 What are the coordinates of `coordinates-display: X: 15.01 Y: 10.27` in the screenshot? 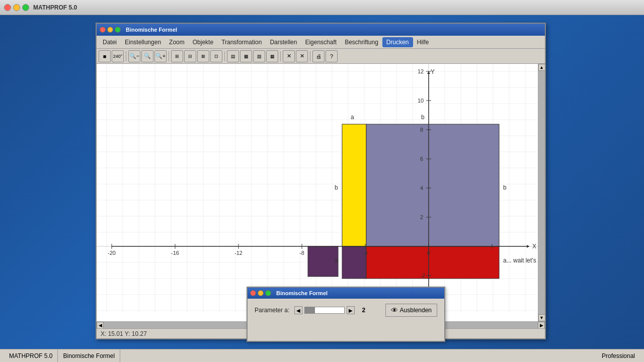 It's located at (124, 334).